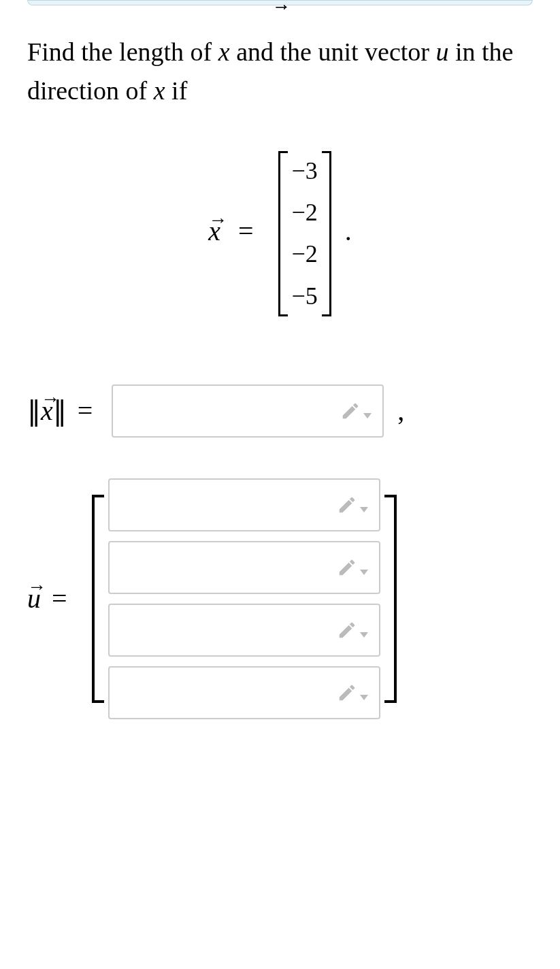 This screenshot has height=969, width=560. What do you see at coordinates (246, 231) in the screenshot?
I see `equals-sign: =` at bounding box center [246, 231].